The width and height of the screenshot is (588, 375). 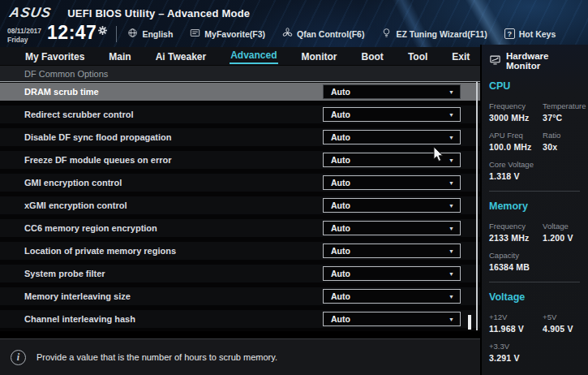 What do you see at coordinates (516, 176) in the screenshot?
I see `metric-value: 1.318 V` at bounding box center [516, 176].